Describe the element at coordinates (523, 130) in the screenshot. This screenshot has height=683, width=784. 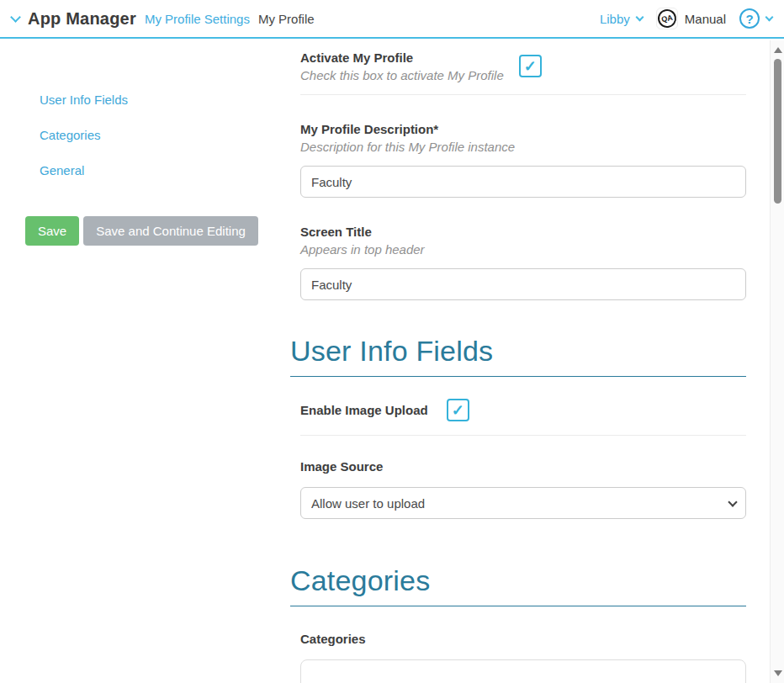
I see `description-label: My Profile Description*` at that location.